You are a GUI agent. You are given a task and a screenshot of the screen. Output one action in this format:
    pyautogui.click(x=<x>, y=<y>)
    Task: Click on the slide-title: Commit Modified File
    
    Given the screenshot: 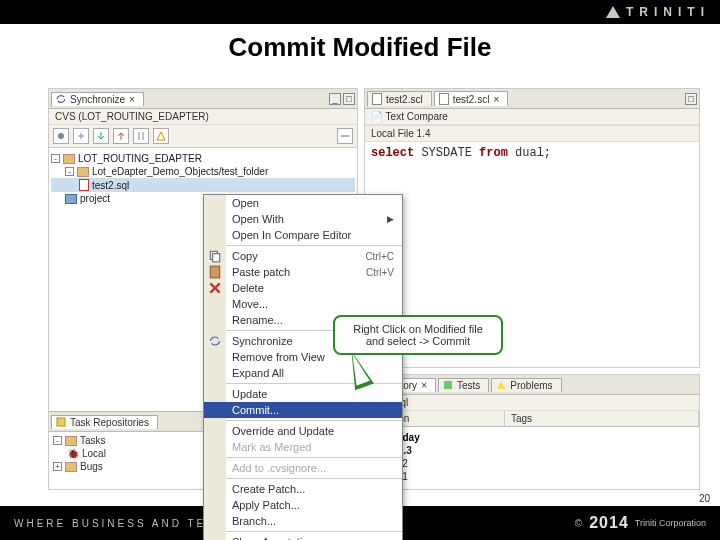 What is the action you would take?
    pyautogui.click(x=360, y=46)
    